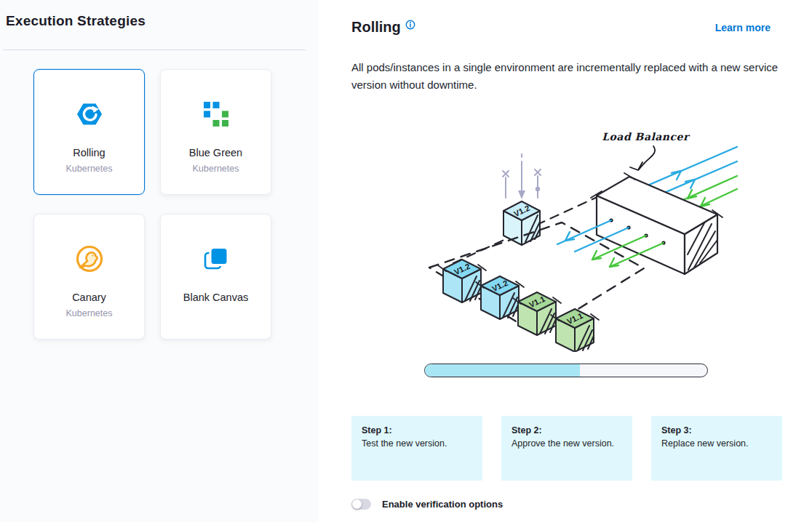  What do you see at coordinates (522, 223) in the screenshot?
I see `cube-new-single: V1.2` at bounding box center [522, 223].